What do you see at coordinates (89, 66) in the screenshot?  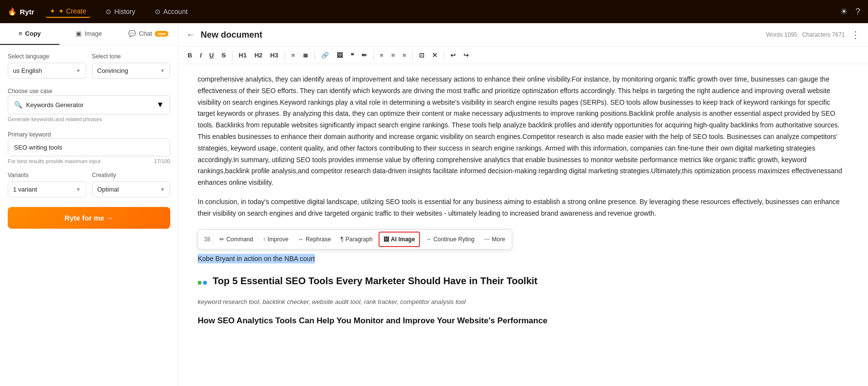 I see `language-tone-row: Select language us English ▼ Select tone…` at bounding box center [89, 66].